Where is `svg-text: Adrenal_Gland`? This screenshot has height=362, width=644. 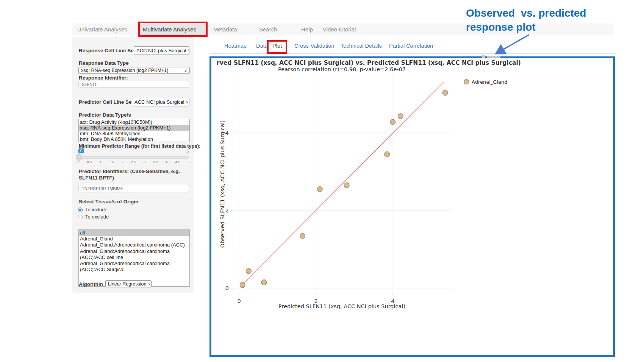 svg-text: Adrenal_Gland is located at coordinates (489, 82).